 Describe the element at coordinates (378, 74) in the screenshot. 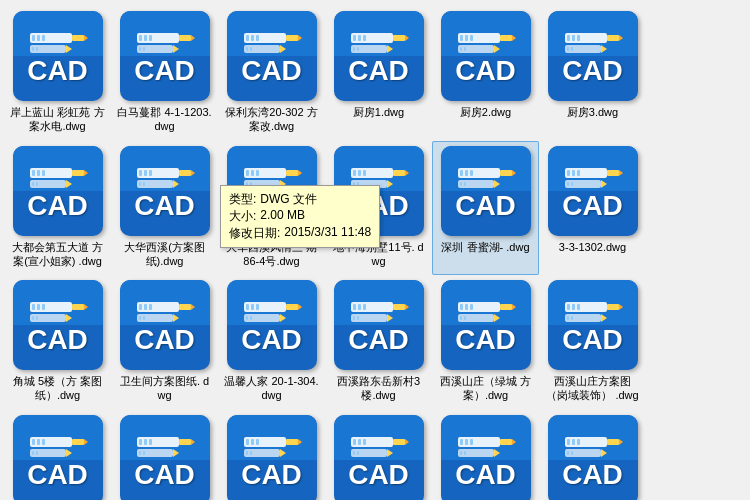

I see `file-item: CAD厨房1.dwg` at that location.